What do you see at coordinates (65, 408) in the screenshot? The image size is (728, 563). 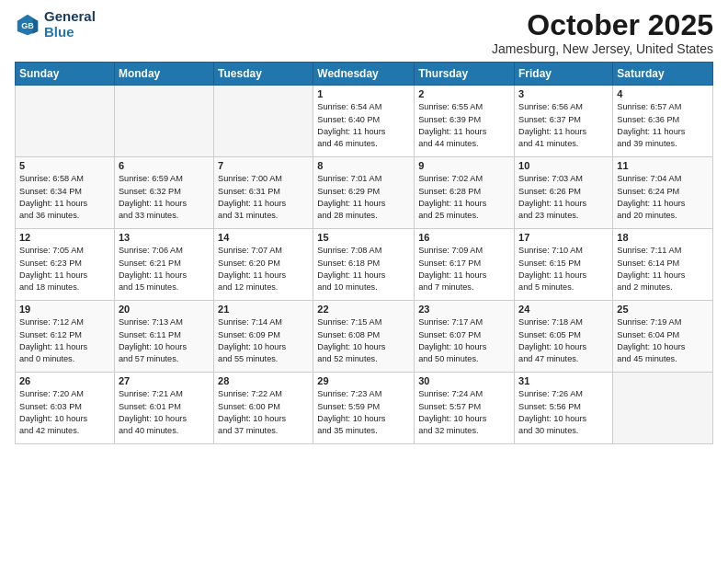 I see `calendar-cell: 26Sunrise: 7:20 AMSunset: 6:03 PMDayligh…` at bounding box center [65, 408].